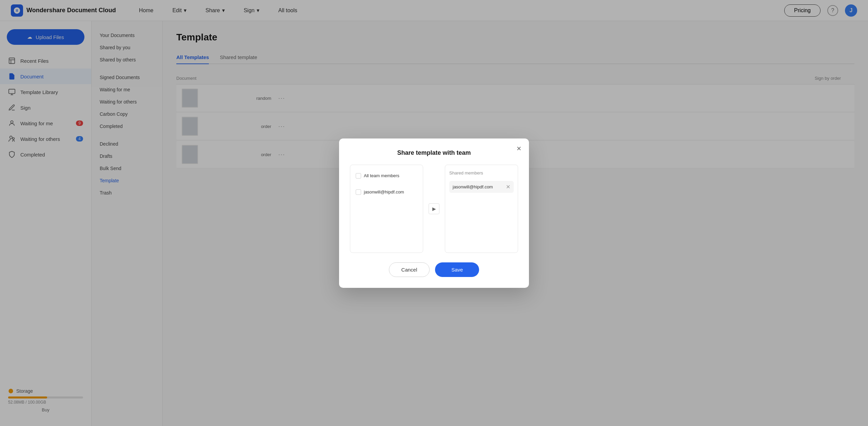 The image size is (868, 426). I want to click on shared-panel-header: Shared members, so click(481, 173).